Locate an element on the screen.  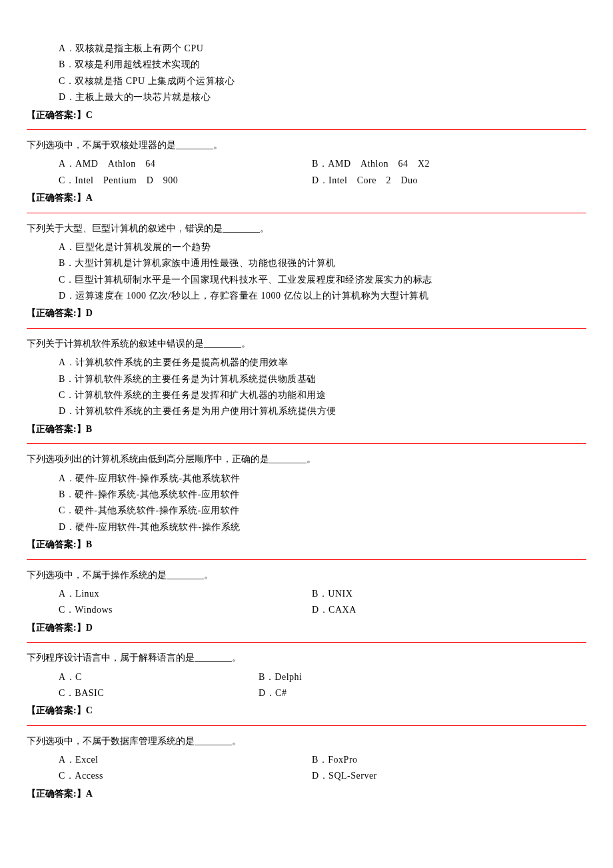
option-c: C．硬件-其他系统软件-操作系统-应用软件 is located at coordinates (322, 511).